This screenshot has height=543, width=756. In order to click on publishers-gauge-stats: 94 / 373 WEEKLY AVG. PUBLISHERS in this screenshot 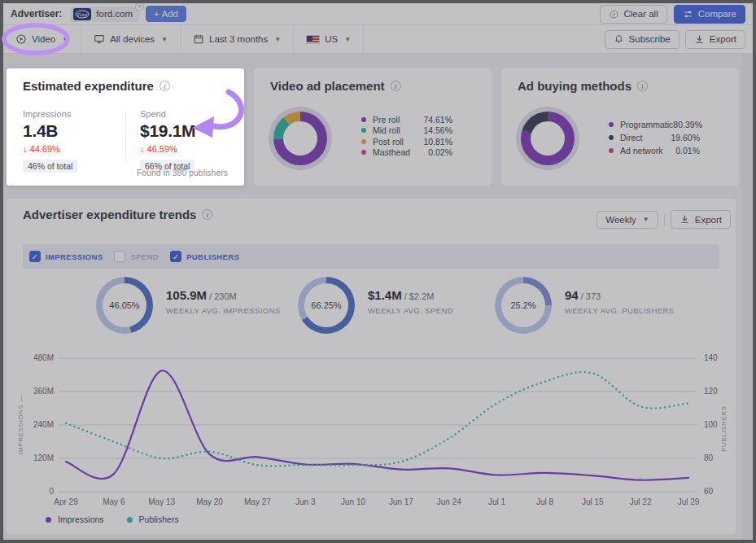, I will do `click(619, 301)`.